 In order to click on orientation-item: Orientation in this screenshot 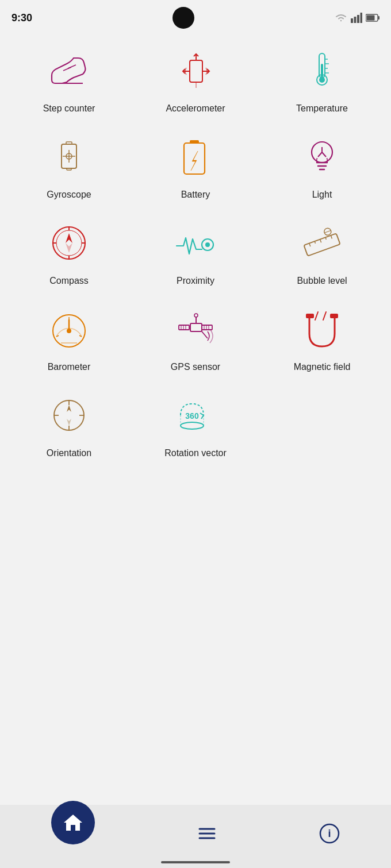, I will do `click(69, 424)`.